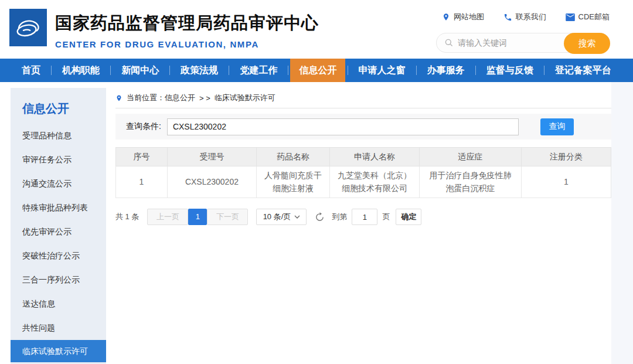 The image size is (633, 364). Describe the element at coordinates (281, 217) in the screenshot. I see `page-size-select: 10 条/页` at that location.